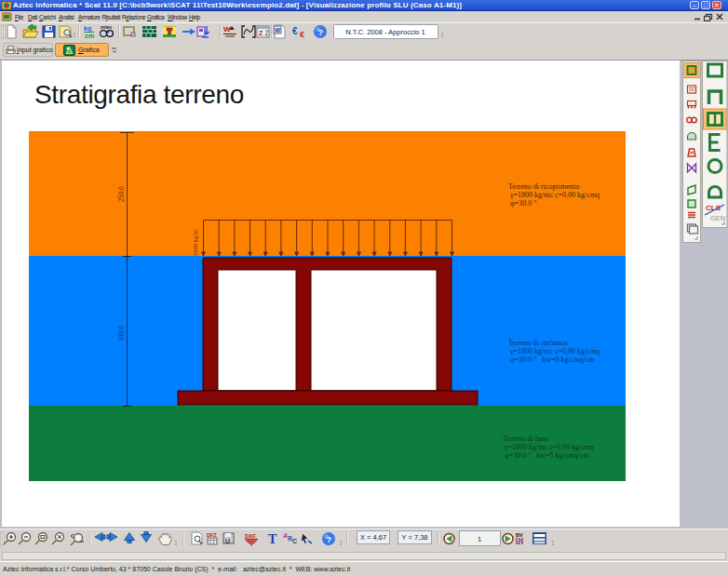 Image resolution: width=728 pixels, height=576 pixels. I want to click on svg-text: W, so click(277, 30).